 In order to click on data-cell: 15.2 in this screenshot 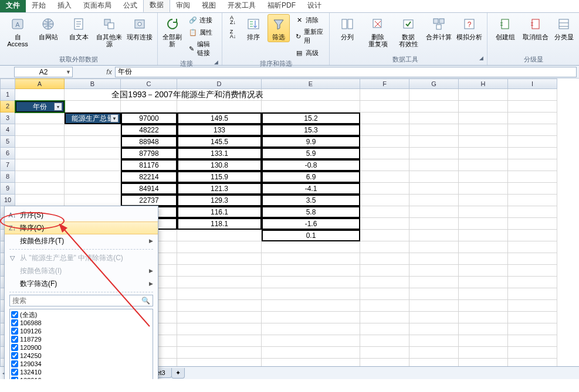, I will do `click(311, 118)`.